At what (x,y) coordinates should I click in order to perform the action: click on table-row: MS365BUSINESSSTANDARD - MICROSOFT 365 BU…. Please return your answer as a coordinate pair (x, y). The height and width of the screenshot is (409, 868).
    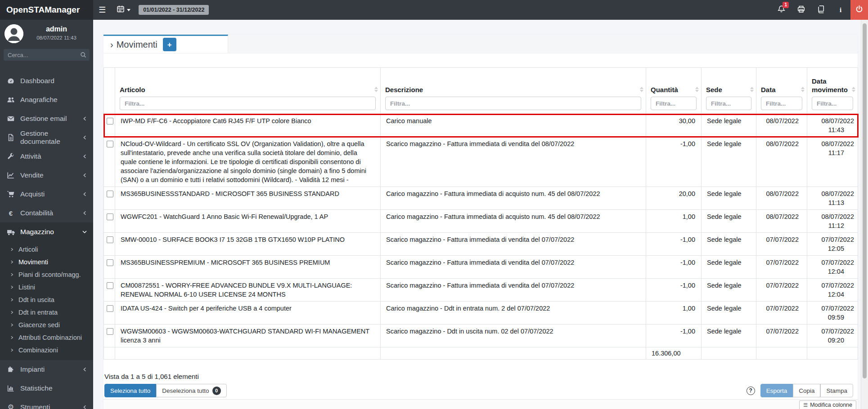
    Looking at the image, I should click on (481, 199).